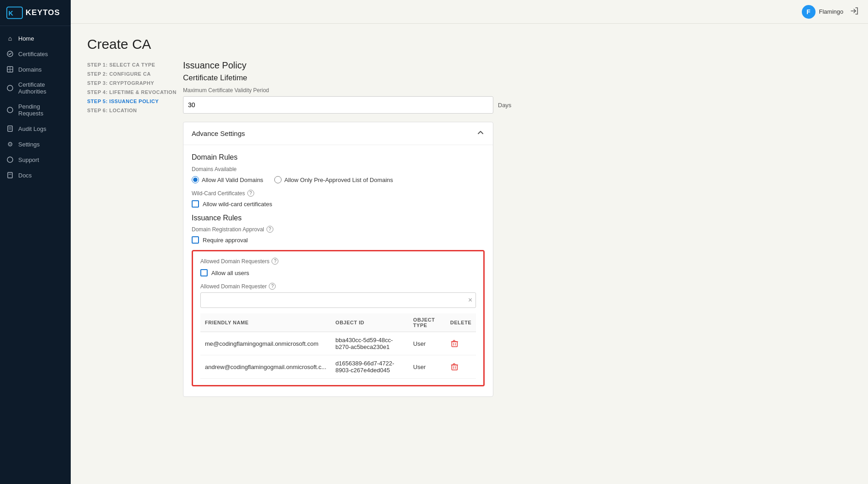 The height and width of the screenshot is (484, 868). I want to click on allow-preapproved-option: Allow Only Pre-Approved List of Domains, so click(334, 180).